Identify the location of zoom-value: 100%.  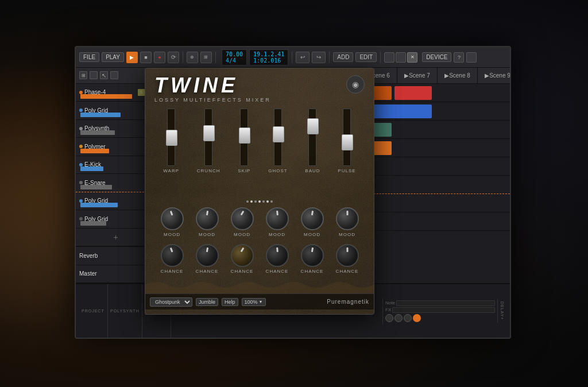
(252, 302).